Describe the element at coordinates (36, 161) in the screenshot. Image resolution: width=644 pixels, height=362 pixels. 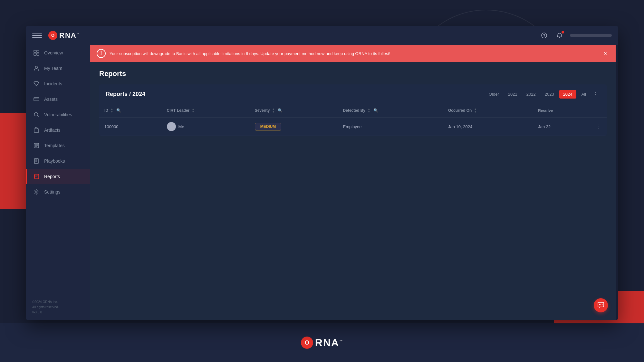
I see `playbooks-icon` at that location.